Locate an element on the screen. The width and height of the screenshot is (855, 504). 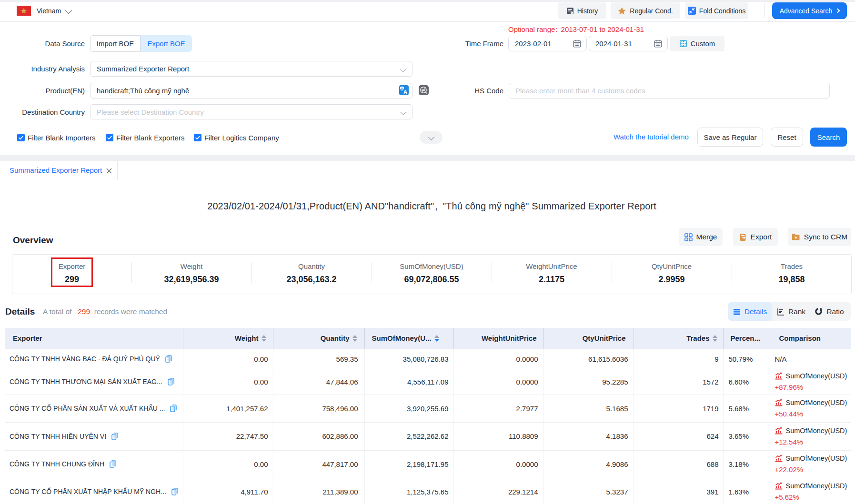
svg-text: A is located at coordinates (405, 92).